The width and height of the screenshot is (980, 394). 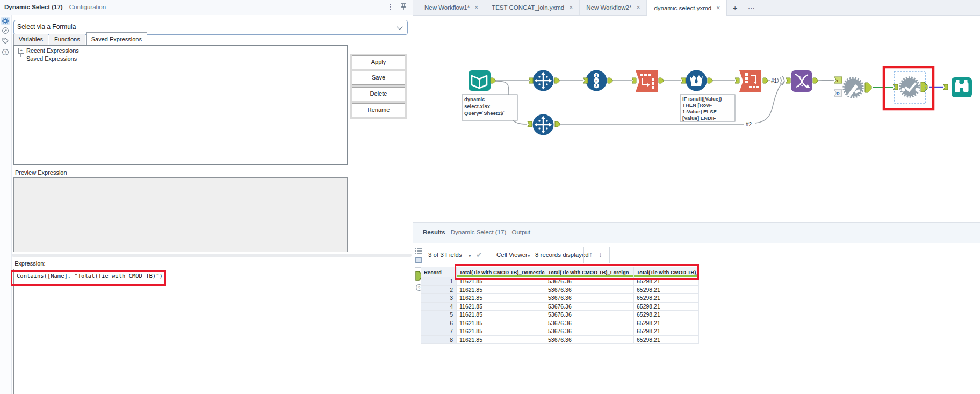 I want to click on digit-1: 1, so click(x=596, y=75).